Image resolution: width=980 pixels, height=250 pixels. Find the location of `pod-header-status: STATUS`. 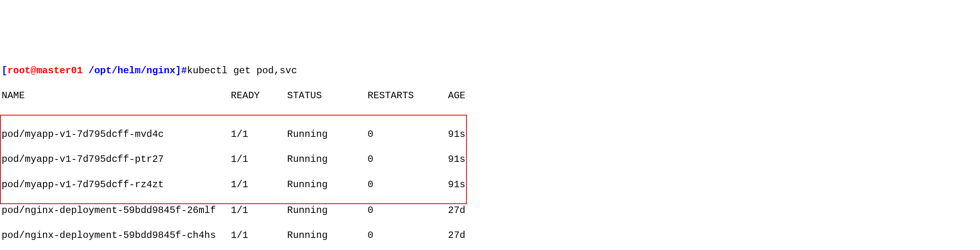

pod-header-status: STATUS is located at coordinates (327, 96).